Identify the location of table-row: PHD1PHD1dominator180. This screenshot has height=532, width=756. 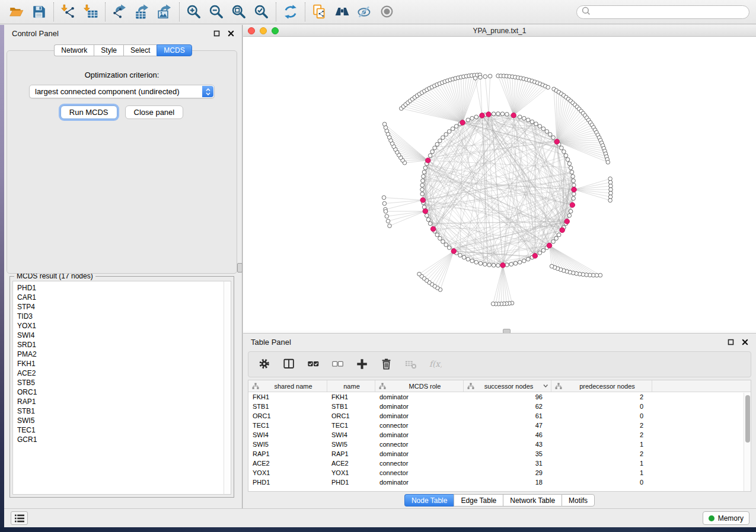
(499, 482).